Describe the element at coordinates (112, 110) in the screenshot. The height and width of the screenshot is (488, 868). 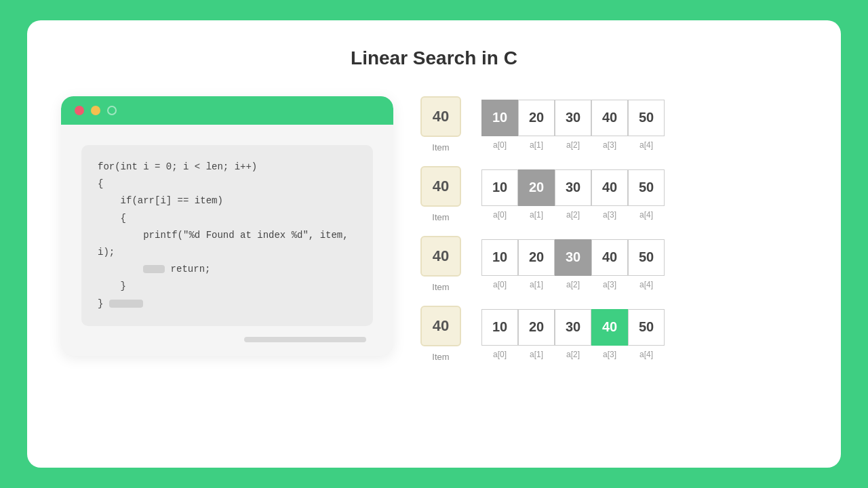
I see `dot-green-window` at that location.